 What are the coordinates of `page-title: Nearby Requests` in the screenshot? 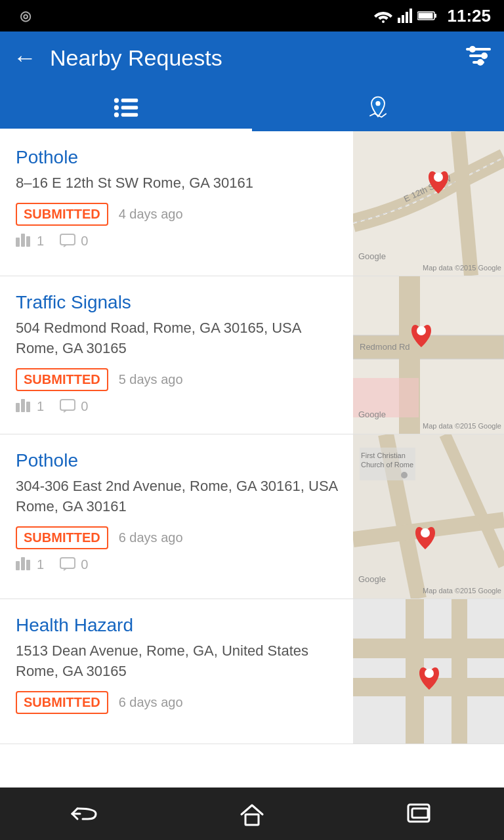 It's located at (251, 58).